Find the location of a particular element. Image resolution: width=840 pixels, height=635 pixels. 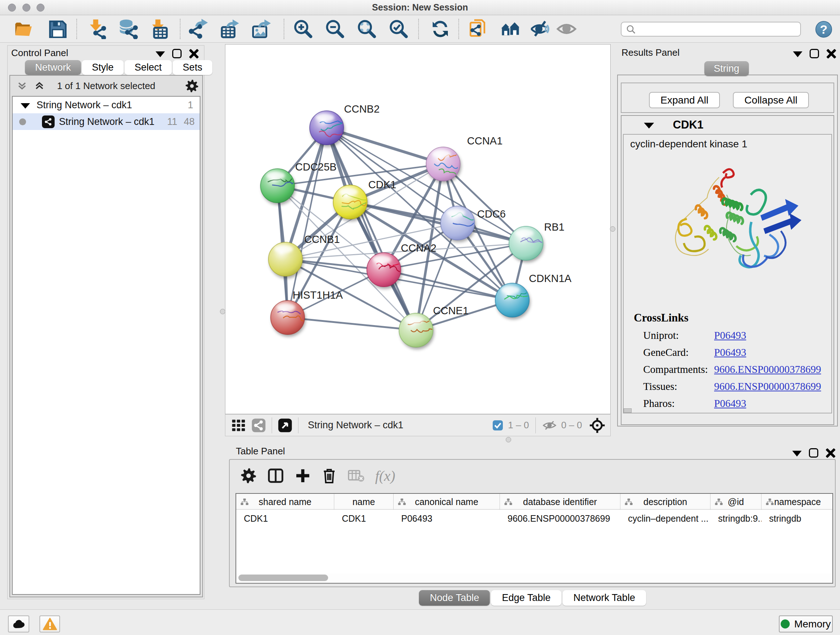

maximize-table-panel-icon is located at coordinates (813, 453).